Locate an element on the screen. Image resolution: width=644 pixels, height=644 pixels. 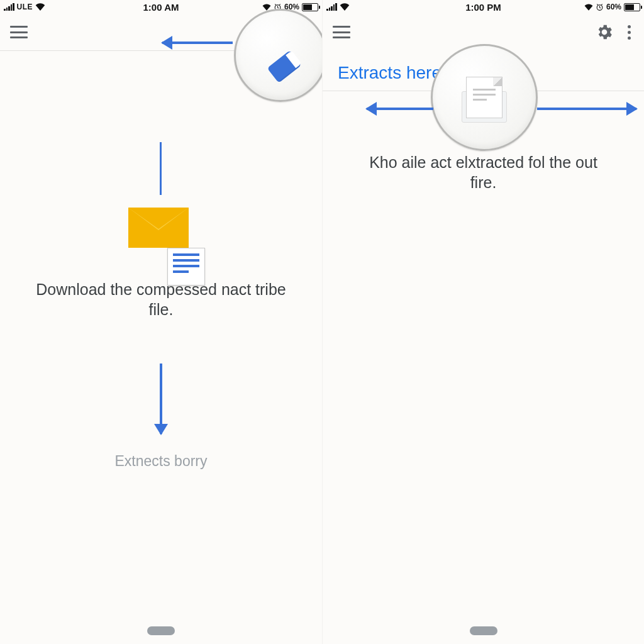
down-arrow is located at coordinates (161, 399).